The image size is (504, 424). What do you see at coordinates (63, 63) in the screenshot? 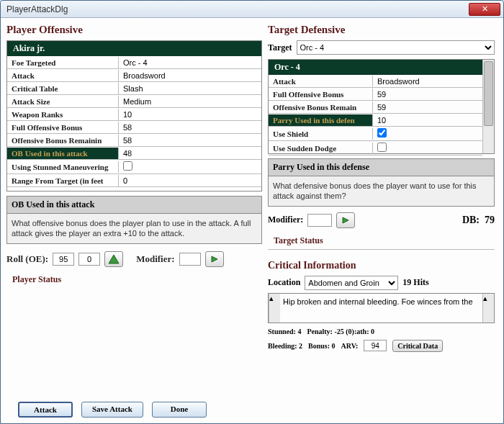
I see `row-label: Foe Targeted` at bounding box center [63, 63].